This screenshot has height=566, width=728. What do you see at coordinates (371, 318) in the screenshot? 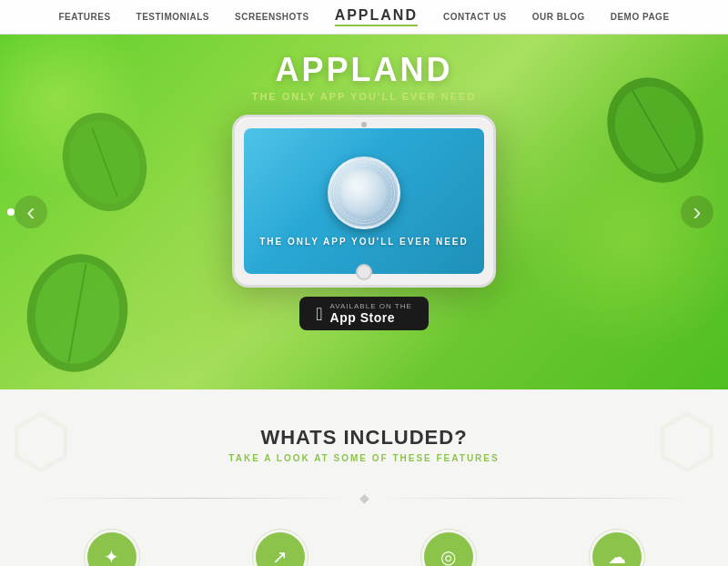
I see `appstore-name-label: App Store` at bounding box center [371, 318].